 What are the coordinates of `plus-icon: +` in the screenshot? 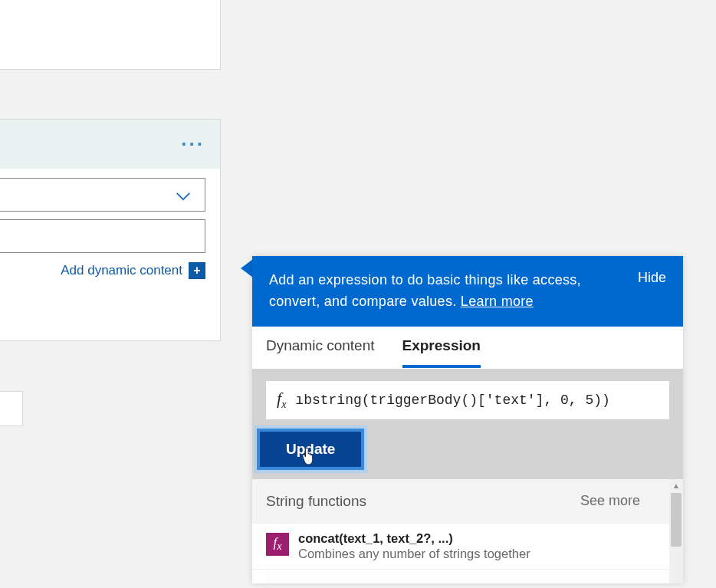 It's located at (197, 271).